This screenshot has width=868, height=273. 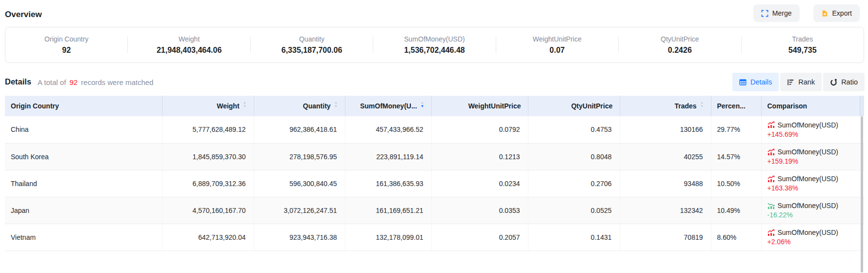 What do you see at coordinates (388, 156) in the screenshot?
I see `cell-sum-of-money: 223,891,119.14` at bounding box center [388, 156].